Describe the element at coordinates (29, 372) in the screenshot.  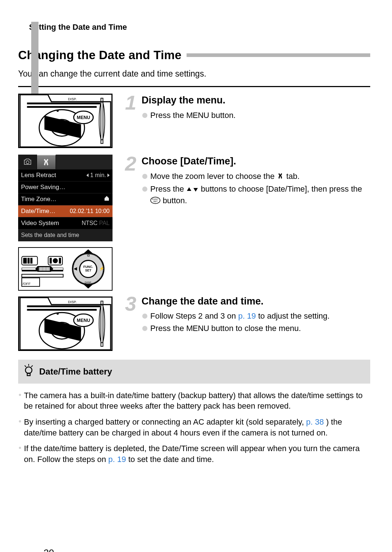
I see `lightbulb-icon` at that location.